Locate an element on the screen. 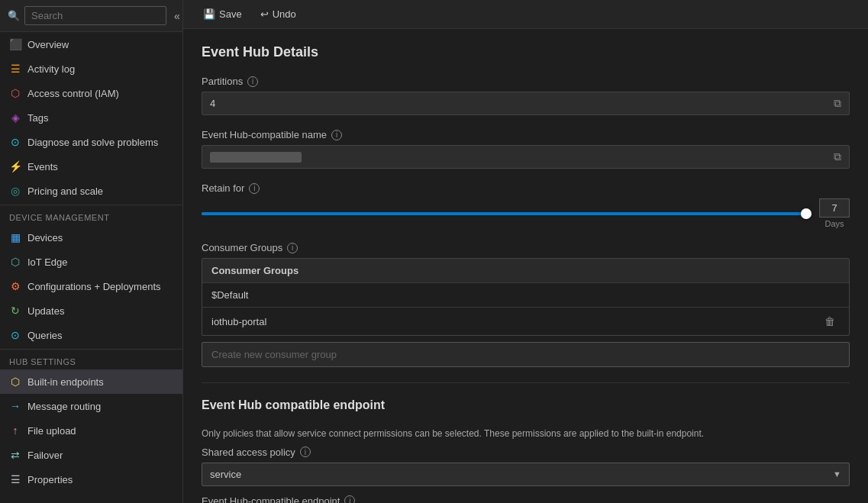 The width and height of the screenshot is (868, 503). retain-slider-track is located at coordinates (507, 214).